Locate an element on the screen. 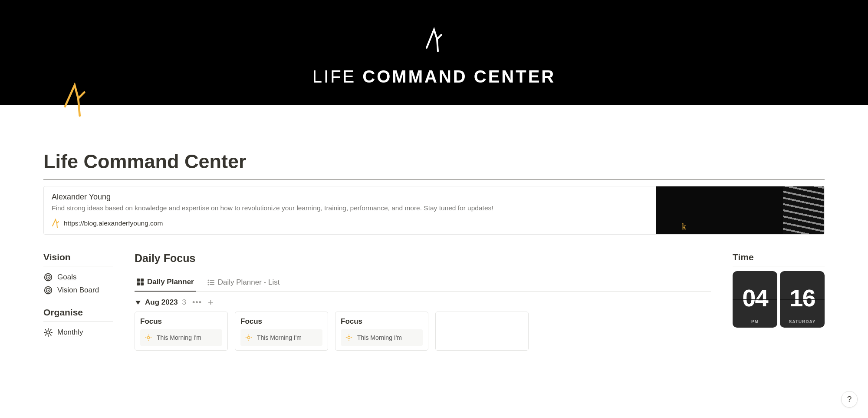 This screenshot has width=868, height=418. bookmark-text: Alexander Young Find strong ideas based … is located at coordinates (350, 210).